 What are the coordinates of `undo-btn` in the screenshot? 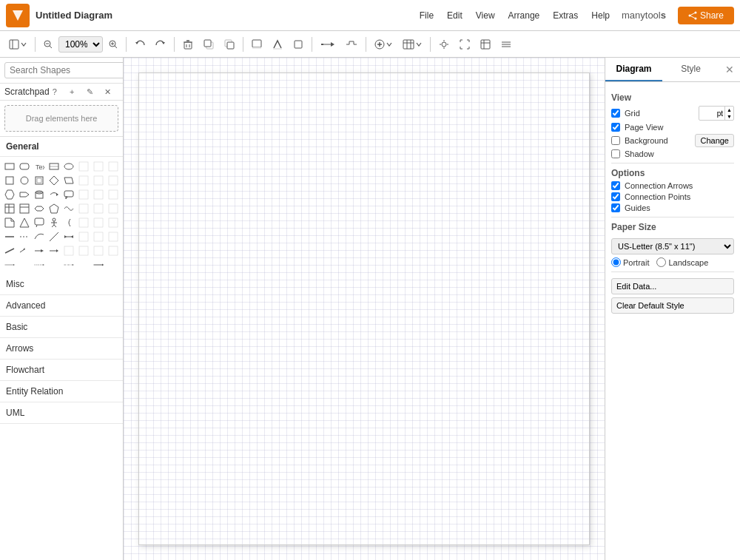 It's located at (140, 44).